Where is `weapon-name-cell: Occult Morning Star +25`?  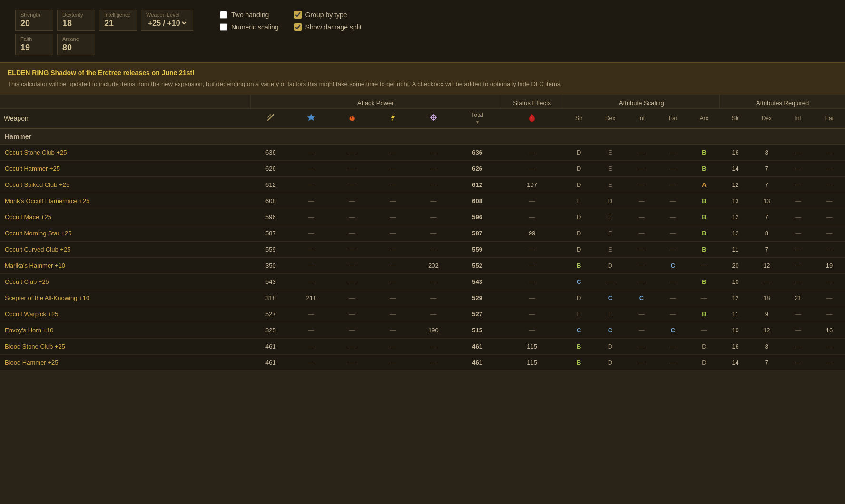 weapon-name-cell: Occult Morning Star +25 is located at coordinates (125, 233).